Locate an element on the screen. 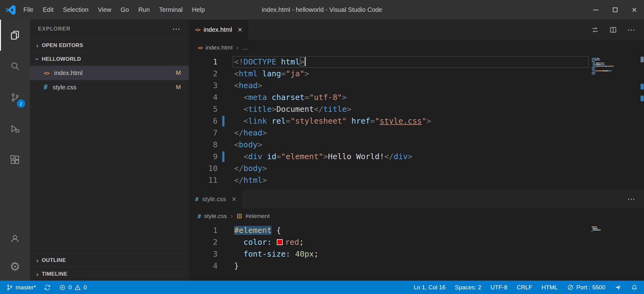 The height and width of the screenshot is (294, 644). tab-style-css: # style.css × is located at coordinates (216, 199).